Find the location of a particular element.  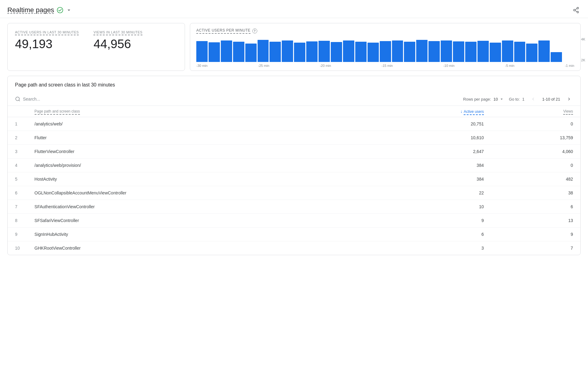

row-active-users: 6 is located at coordinates (430, 234).